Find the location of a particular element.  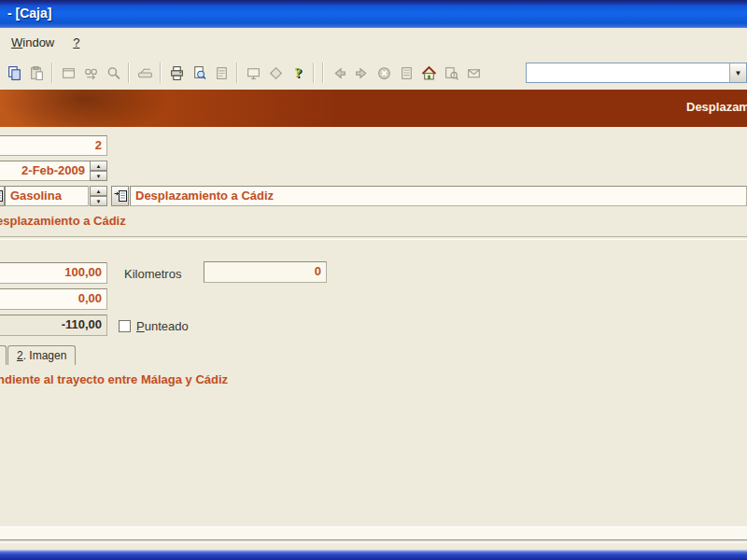

save-icon is located at coordinates (221, 73).